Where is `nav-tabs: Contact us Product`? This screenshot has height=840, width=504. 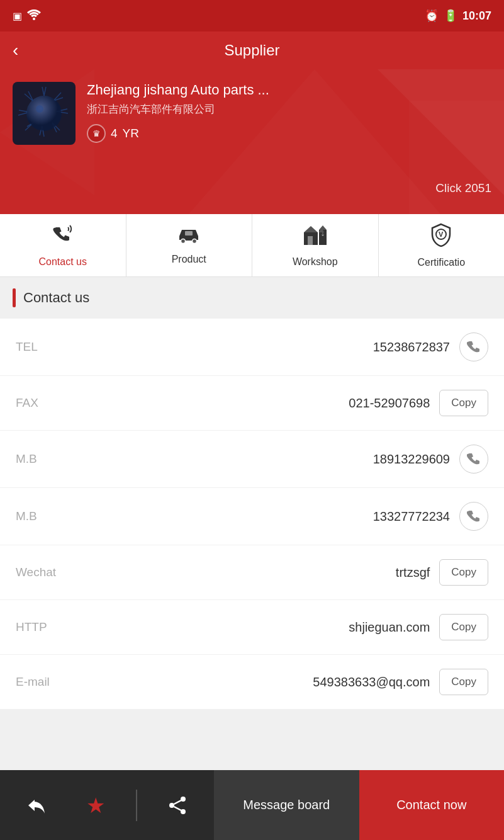 nav-tabs: Contact us Product is located at coordinates (252, 246).